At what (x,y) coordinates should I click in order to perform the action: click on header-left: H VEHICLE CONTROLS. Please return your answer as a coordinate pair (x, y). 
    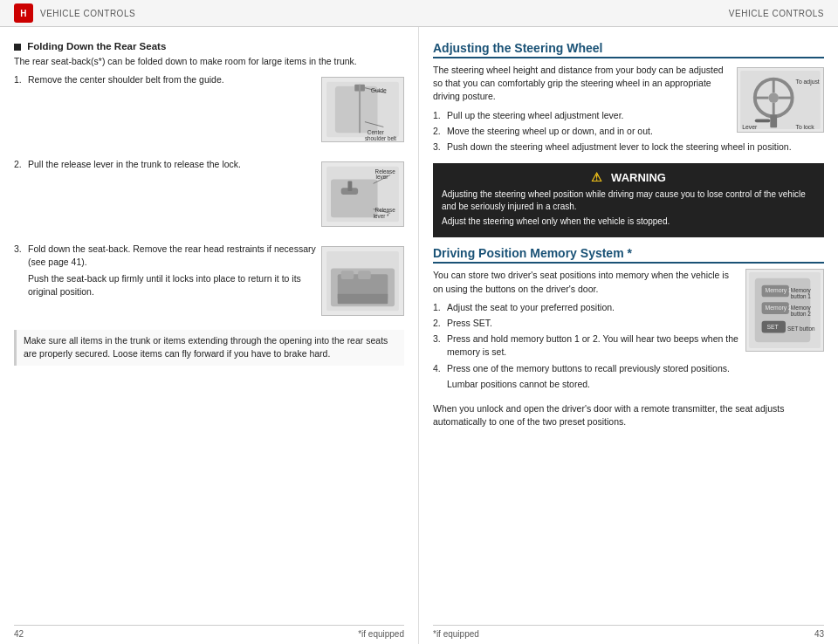
    Looking at the image, I should click on (75, 13).